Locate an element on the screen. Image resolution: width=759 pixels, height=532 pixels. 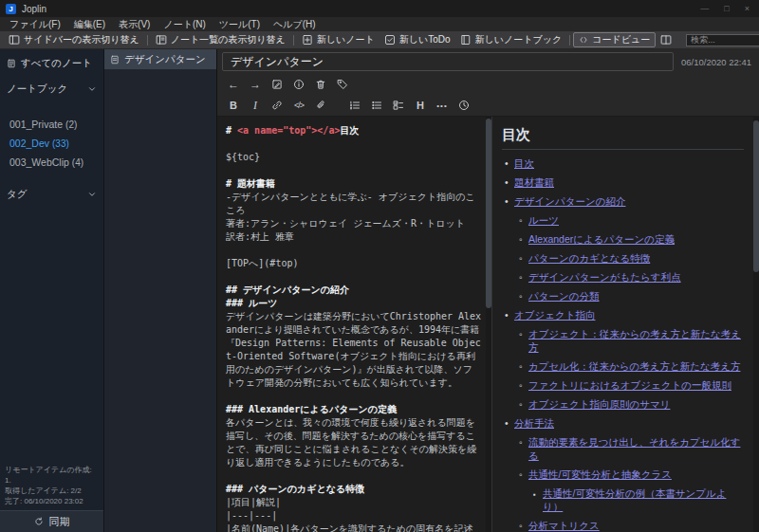
toc-link: 分析手法 is located at coordinates (534, 423).